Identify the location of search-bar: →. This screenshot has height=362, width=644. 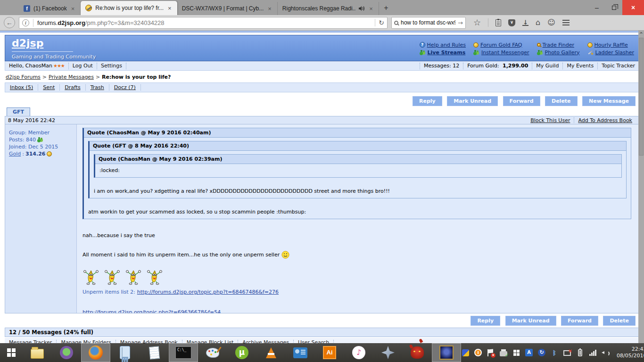
(429, 23).